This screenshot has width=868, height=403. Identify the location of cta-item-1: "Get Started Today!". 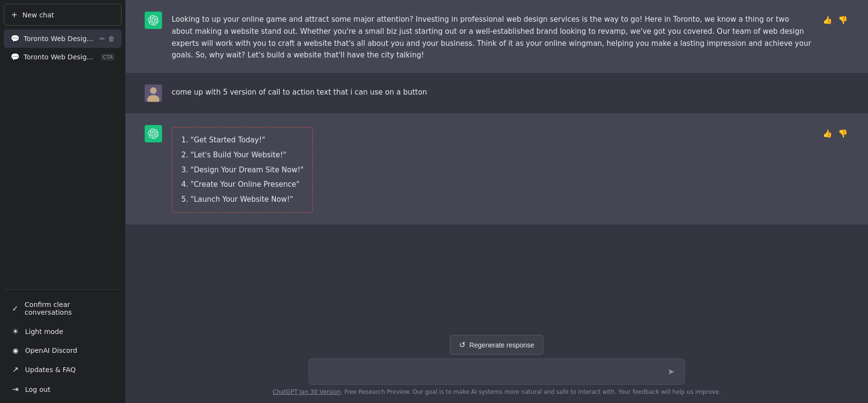
(247, 140).